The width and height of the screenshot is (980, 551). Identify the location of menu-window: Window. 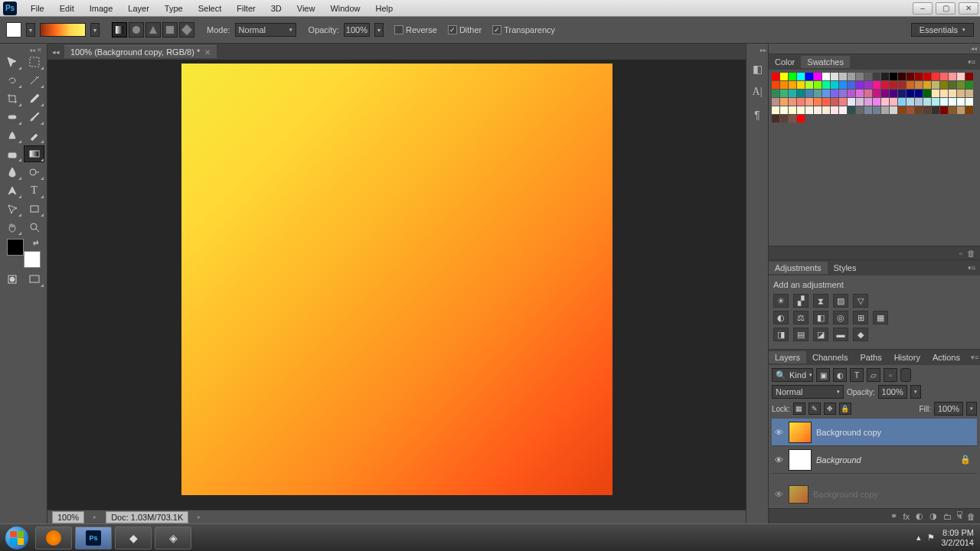
(345, 8).